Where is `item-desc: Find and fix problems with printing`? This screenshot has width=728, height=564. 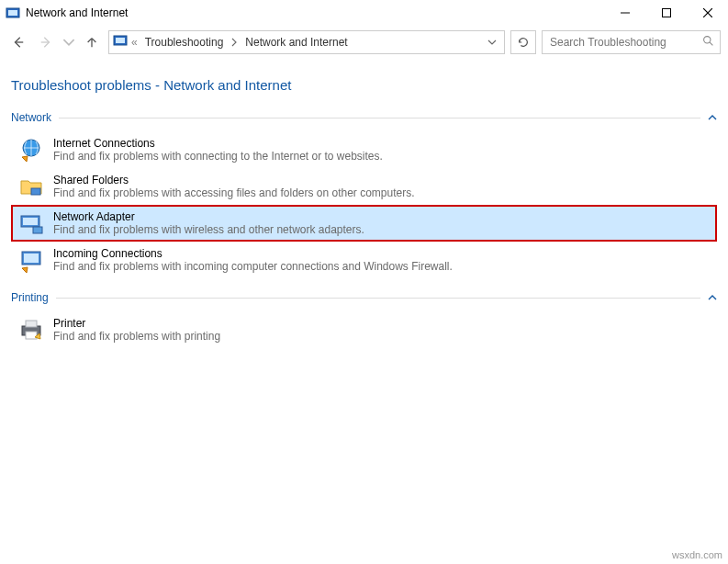
item-desc: Find and fix problems with printing is located at coordinates (137, 336).